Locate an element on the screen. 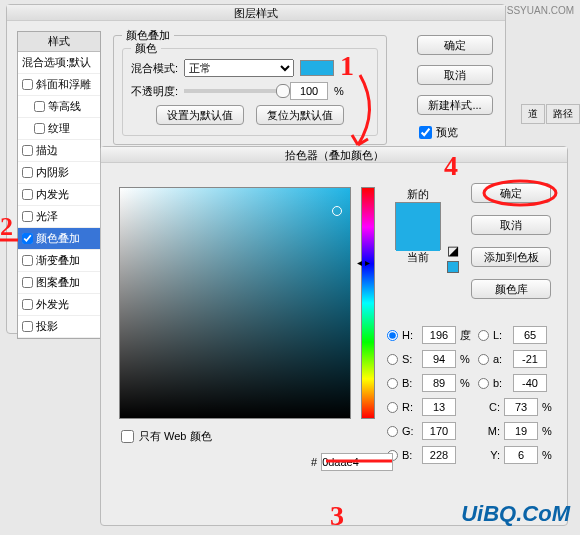 This screenshot has height=535, width=580. color-lib-button: 颜色库 is located at coordinates (511, 289).